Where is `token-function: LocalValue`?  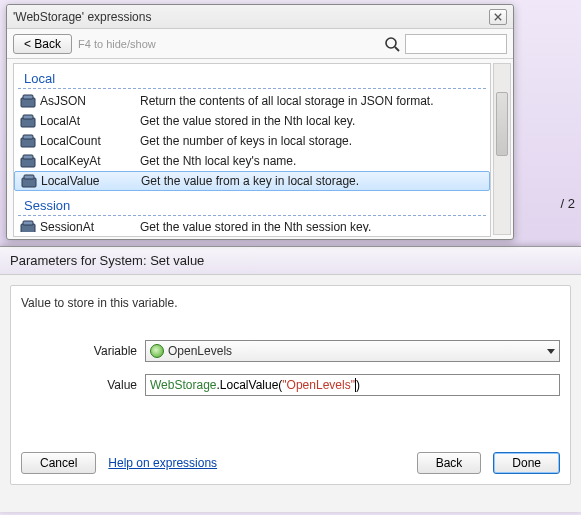 token-function: LocalValue is located at coordinates (250, 385).